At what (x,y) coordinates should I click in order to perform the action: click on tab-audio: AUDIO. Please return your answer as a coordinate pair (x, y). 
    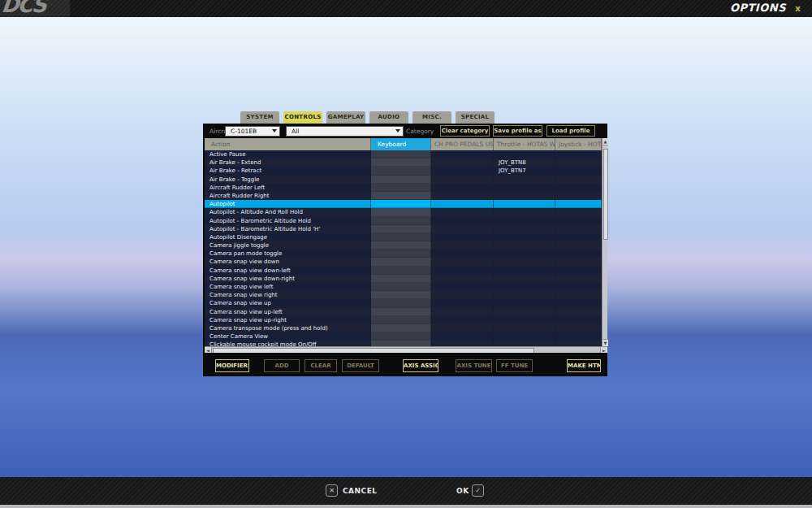
    Looking at the image, I should click on (389, 117).